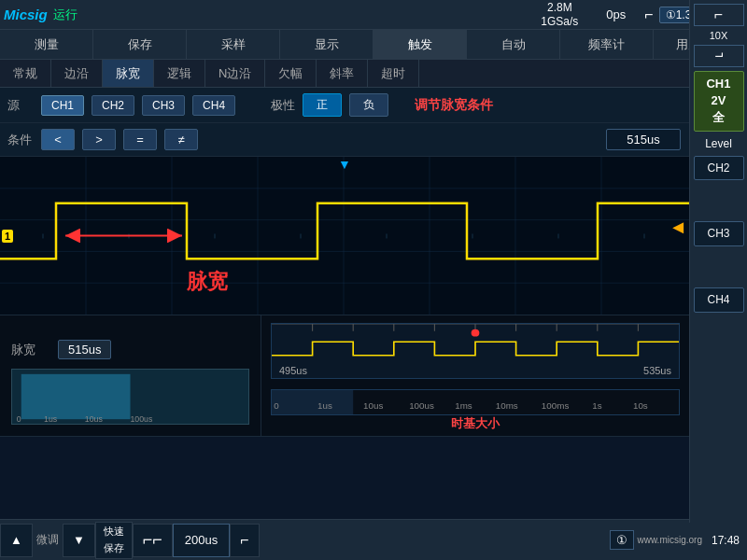 This screenshot has height=560, width=747. What do you see at coordinates (420, 45) in the screenshot?
I see `menu-trigger: 触发` at bounding box center [420, 45].